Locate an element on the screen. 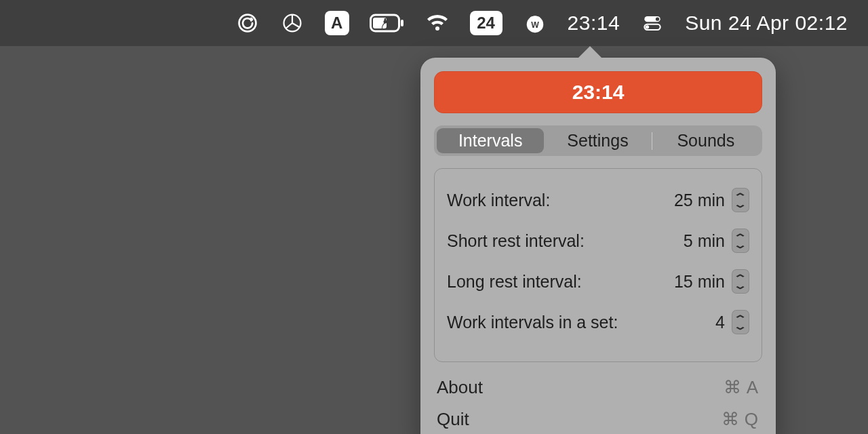 The image size is (868, 434). work-interval-value: 25 min is located at coordinates (698, 201).